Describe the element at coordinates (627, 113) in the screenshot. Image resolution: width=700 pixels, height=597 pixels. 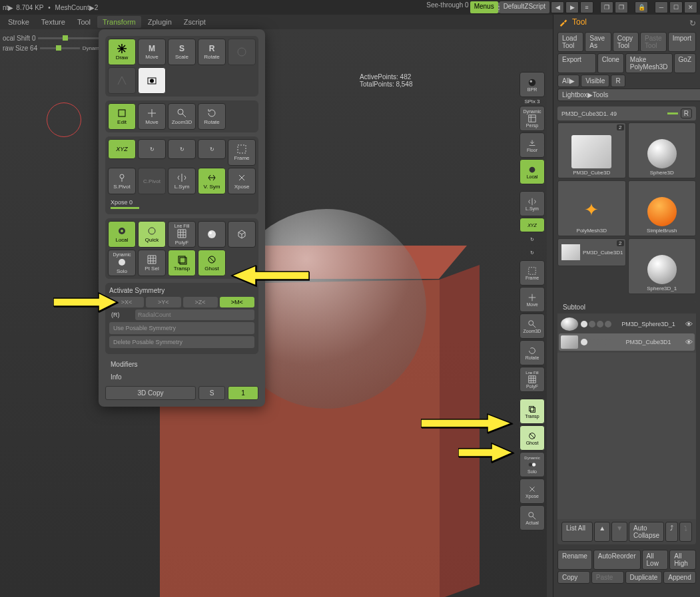
I see `current-tool: PM3D_Cube3D1. 49 R` at that location.